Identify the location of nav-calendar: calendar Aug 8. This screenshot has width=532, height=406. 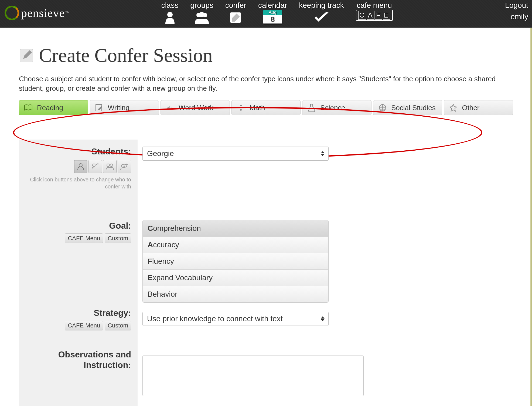
(272, 13).